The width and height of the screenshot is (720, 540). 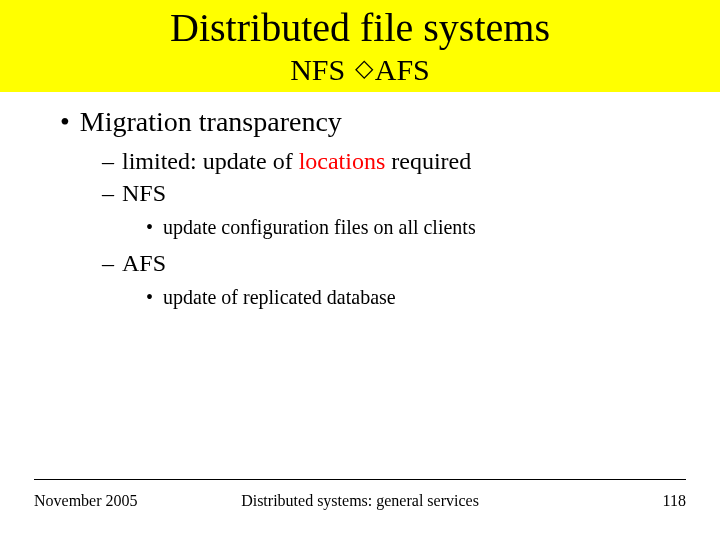 I want to click on bullet-lvl1: • Migration transparency, so click(x=360, y=122).